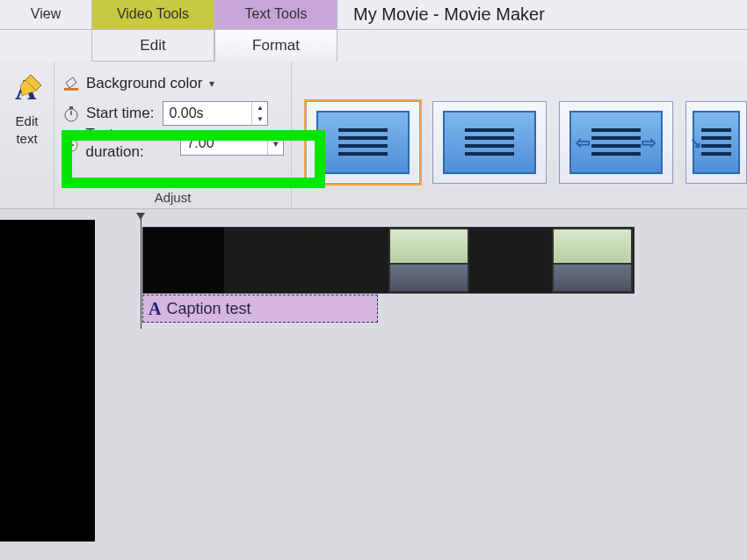 The height and width of the screenshot is (560, 747). What do you see at coordinates (27, 89) in the screenshot?
I see `edit-text-icon: A` at bounding box center [27, 89].